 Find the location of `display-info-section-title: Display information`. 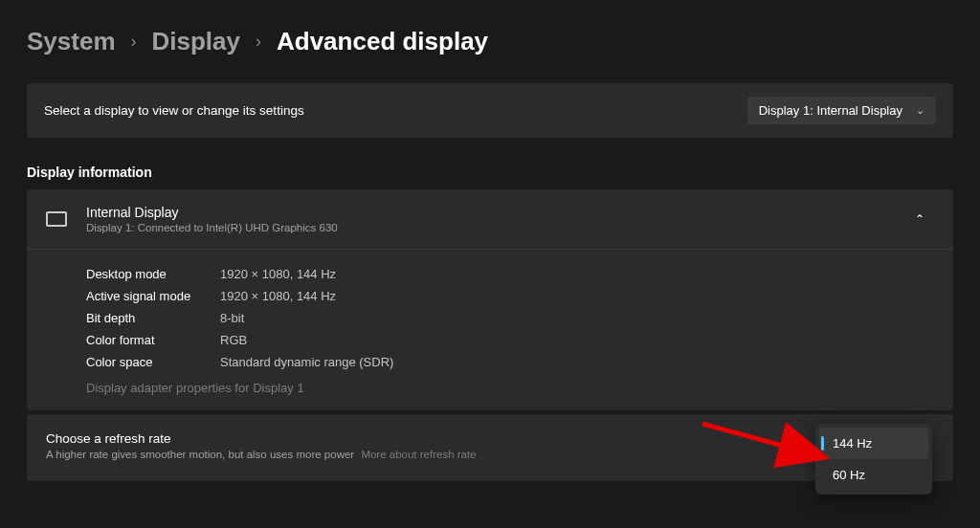

display-info-section-title: Display information is located at coordinates (490, 172).